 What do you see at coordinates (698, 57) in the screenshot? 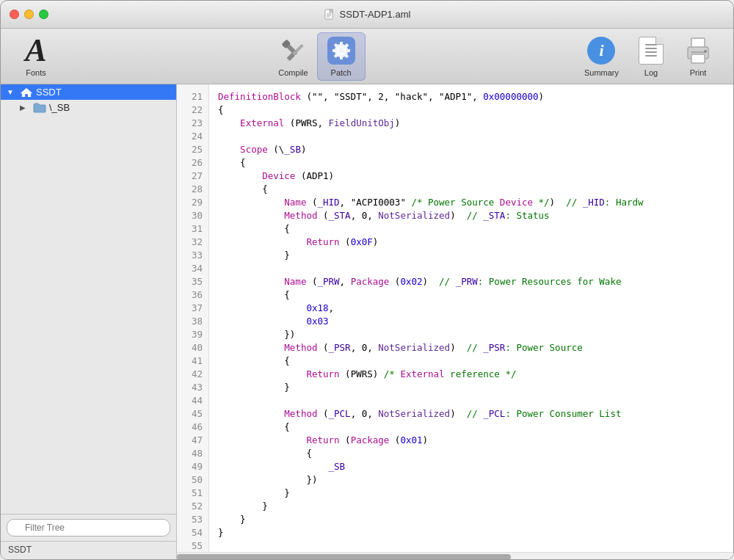
I see `print-button: Print` at bounding box center [698, 57].